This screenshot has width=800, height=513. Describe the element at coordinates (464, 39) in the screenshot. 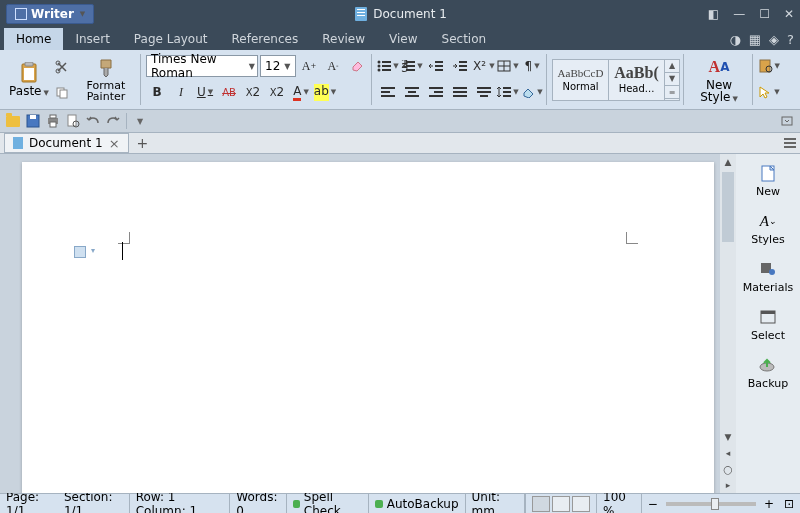

I see `tab-section: Section` at that location.